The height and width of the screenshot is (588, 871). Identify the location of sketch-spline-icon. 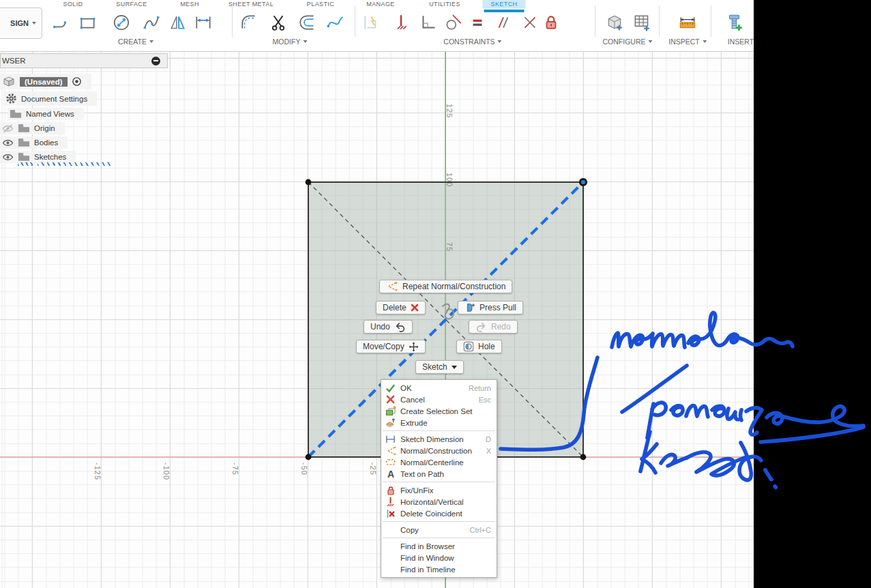
(151, 23).